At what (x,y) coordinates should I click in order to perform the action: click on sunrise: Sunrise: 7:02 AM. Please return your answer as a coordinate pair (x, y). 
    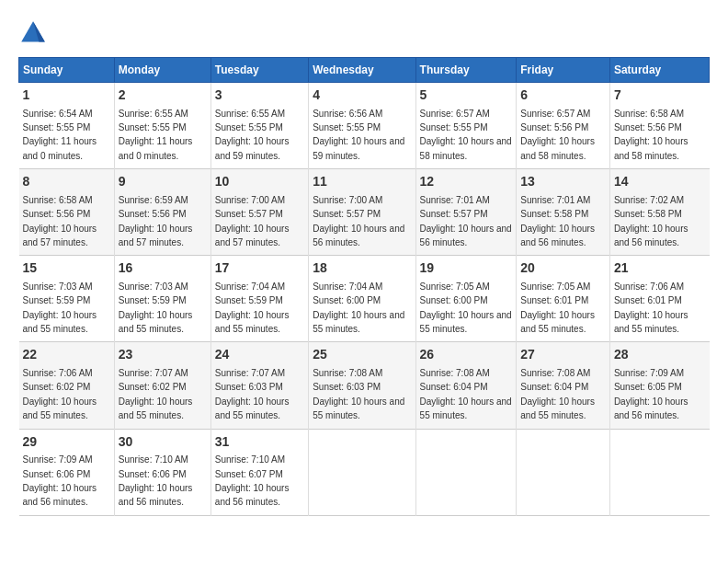
    Looking at the image, I should click on (649, 201).